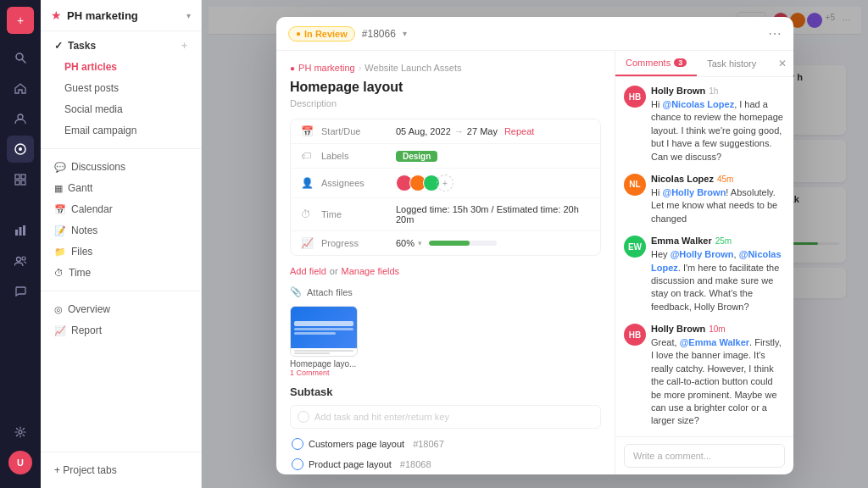 The image size is (868, 488). What do you see at coordinates (120, 470) in the screenshot?
I see `nav-project-tabs: + Project tabs` at bounding box center [120, 470].